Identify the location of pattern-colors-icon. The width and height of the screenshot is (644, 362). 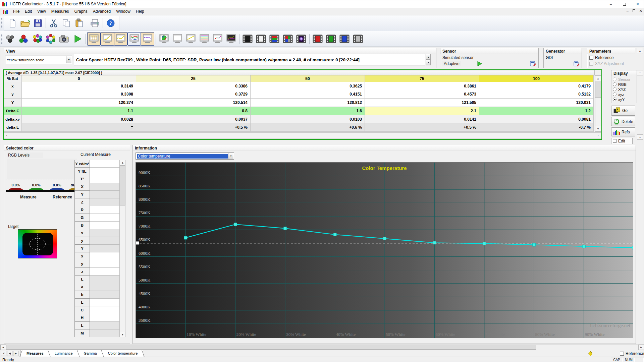
(288, 39).